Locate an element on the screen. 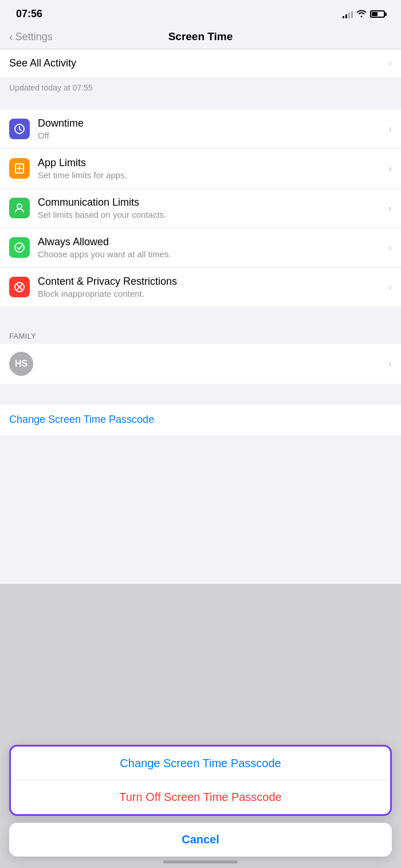  page-title: Screen Time is located at coordinates (200, 37).